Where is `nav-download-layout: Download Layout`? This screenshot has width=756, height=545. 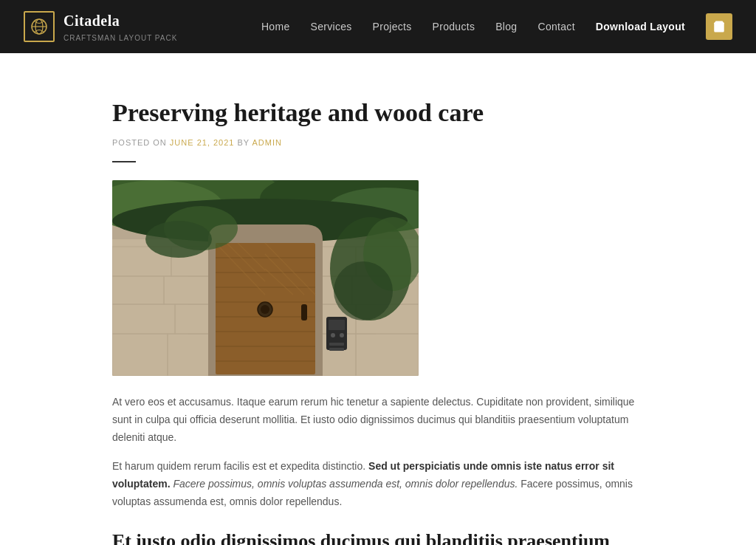 nav-download-layout: Download Layout is located at coordinates (641, 27).